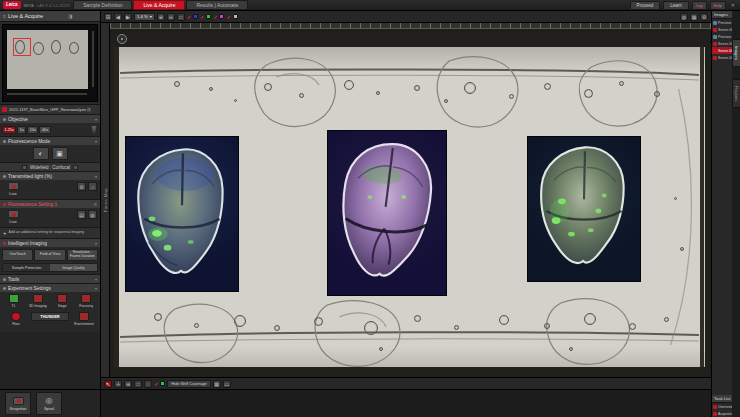 This screenshot has width=740, height=417. Describe the element at coordinates (92, 186) in the screenshot. I see `tl-lamp-icon: ☼` at that location.